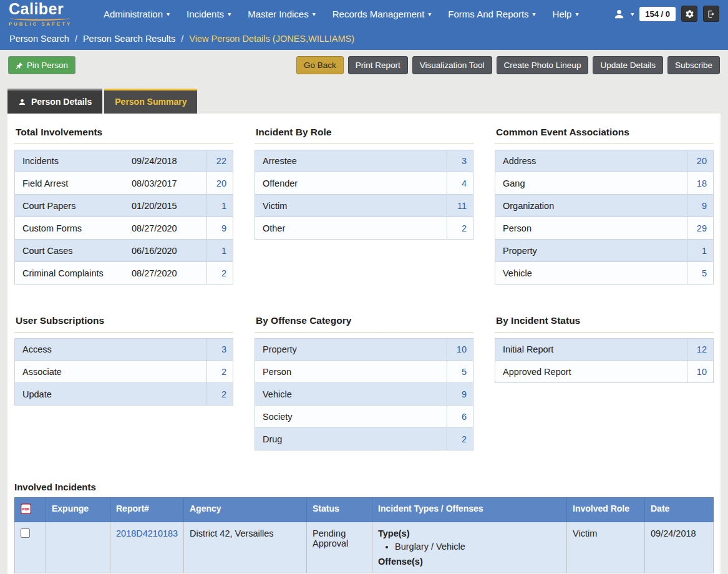  What do you see at coordinates (124, 217) in the screenshot?
I see `summary-table: Incidents09/24/201822 Field Arrest08/03/…` at bounding box center [124, 217].